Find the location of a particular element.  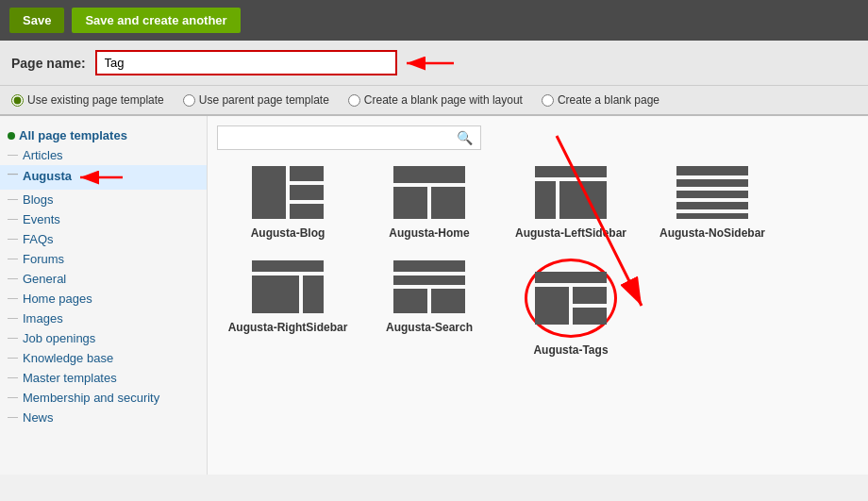

sidebar-item-forums: Forums is located at coordinates (104, 259).